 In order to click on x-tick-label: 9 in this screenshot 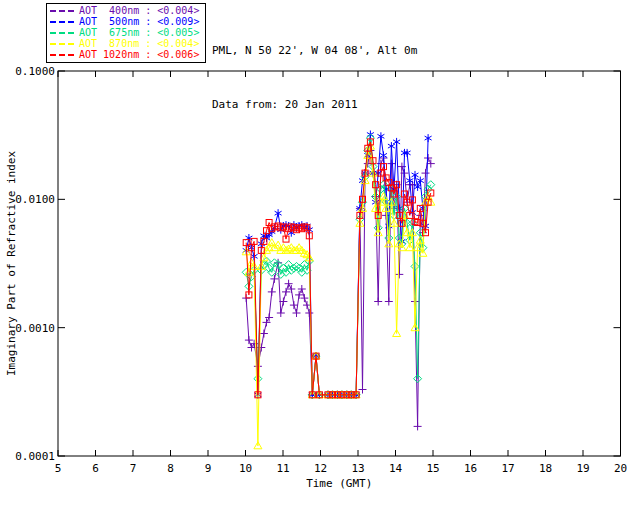, I will do `click(208, 468)`.